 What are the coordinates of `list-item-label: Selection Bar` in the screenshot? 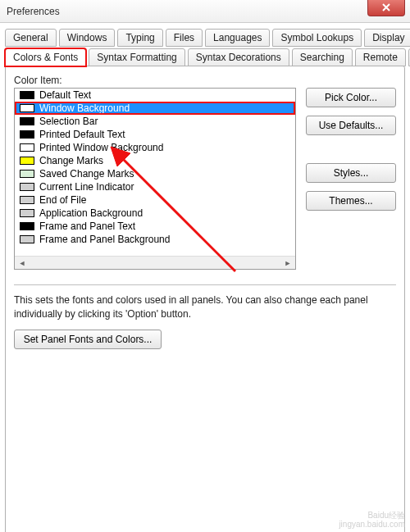 It's located at (69, 121).